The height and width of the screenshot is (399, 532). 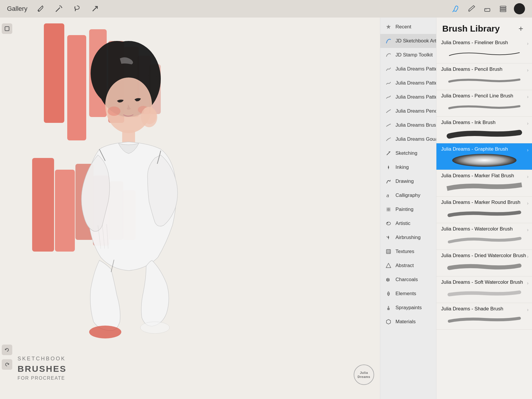 I want to click on brush-item: › Julia Dreams - Pencil Line Brush, so click(x=484, y=104).